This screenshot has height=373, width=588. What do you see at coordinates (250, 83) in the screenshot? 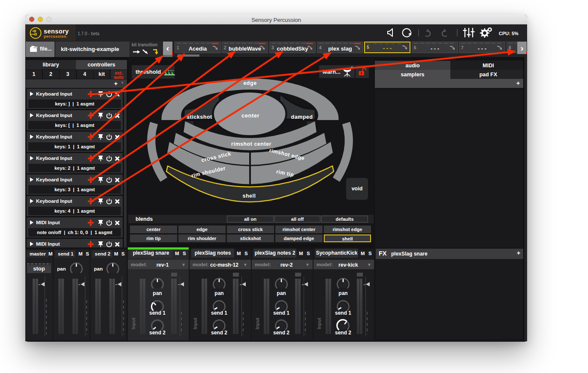
I see `svg-text: edge` at bounding box center [250, 83].